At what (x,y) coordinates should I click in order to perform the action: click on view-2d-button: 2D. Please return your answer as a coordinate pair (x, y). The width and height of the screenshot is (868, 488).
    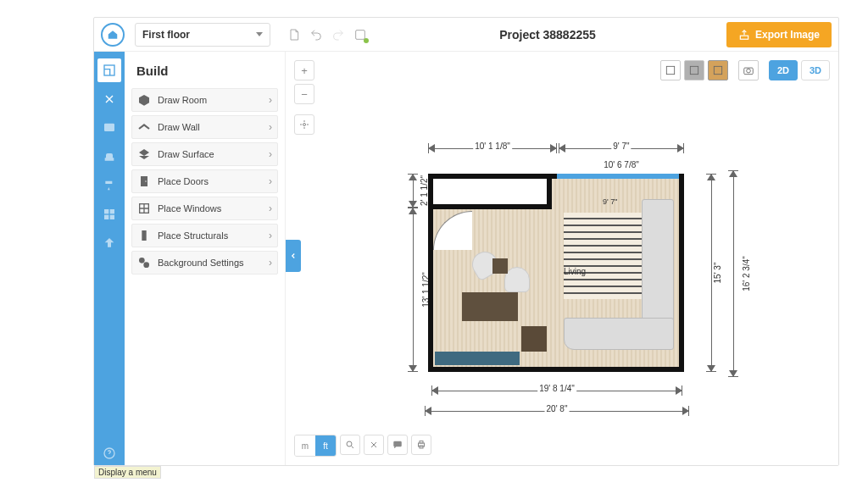
    Looking at the image, I should click on (783, 70).